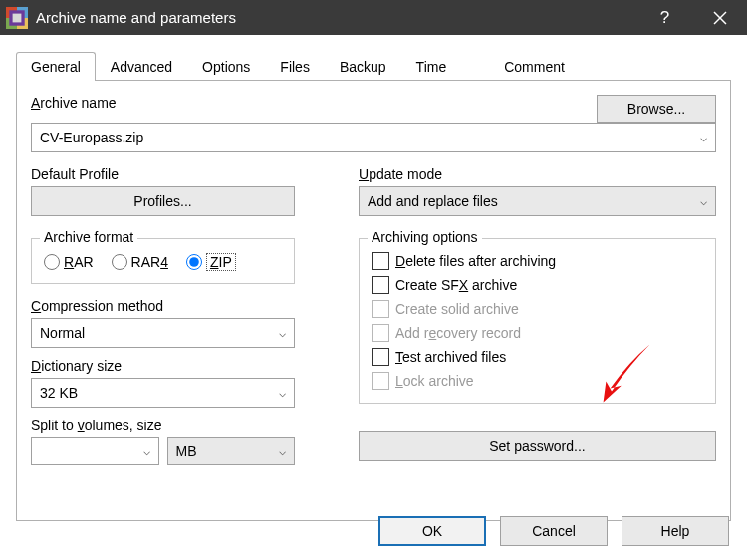 The width and height of the screenshot is (747, 560). What do you see at coordinates (56, 66) in the screenshot?
I see `tab-general: General` at bounding box center [56, 66].